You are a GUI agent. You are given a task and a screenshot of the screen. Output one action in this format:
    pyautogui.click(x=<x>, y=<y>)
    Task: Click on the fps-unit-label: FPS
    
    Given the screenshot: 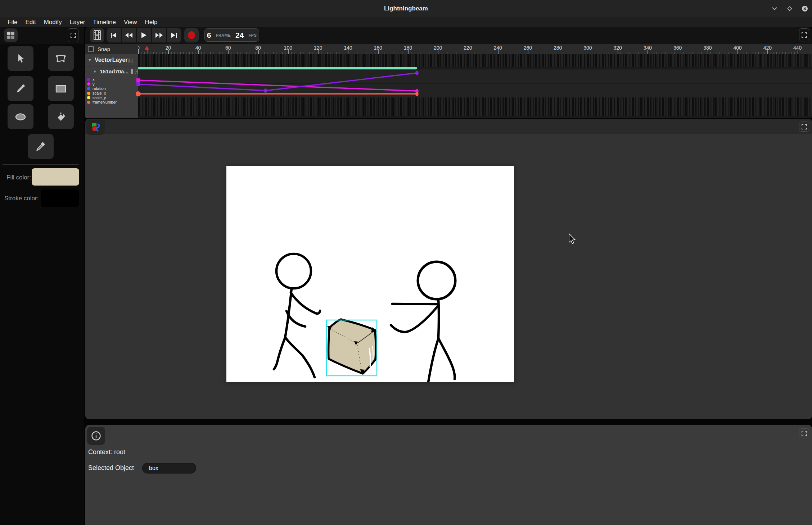 What is the action you would take?
    pyautogui.click(x=253, y=35)
    